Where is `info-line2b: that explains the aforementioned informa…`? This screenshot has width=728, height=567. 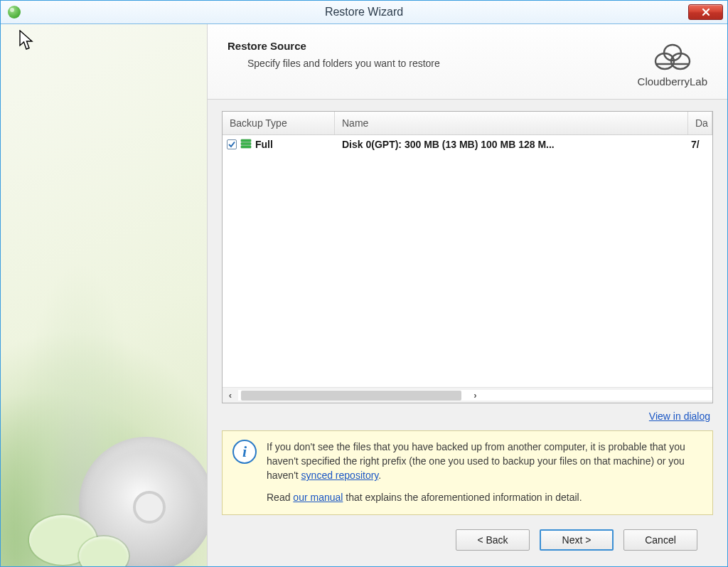
info-line2b: that explains the aforementioned informa… is located at coordinates (462, 497).